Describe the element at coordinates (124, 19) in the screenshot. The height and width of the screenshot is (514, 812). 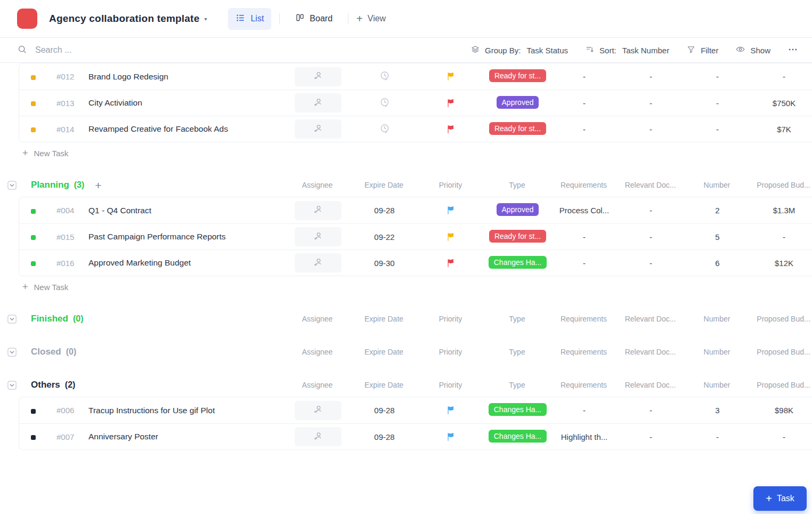
I see `page-title: Agency collaboration template` at that location.